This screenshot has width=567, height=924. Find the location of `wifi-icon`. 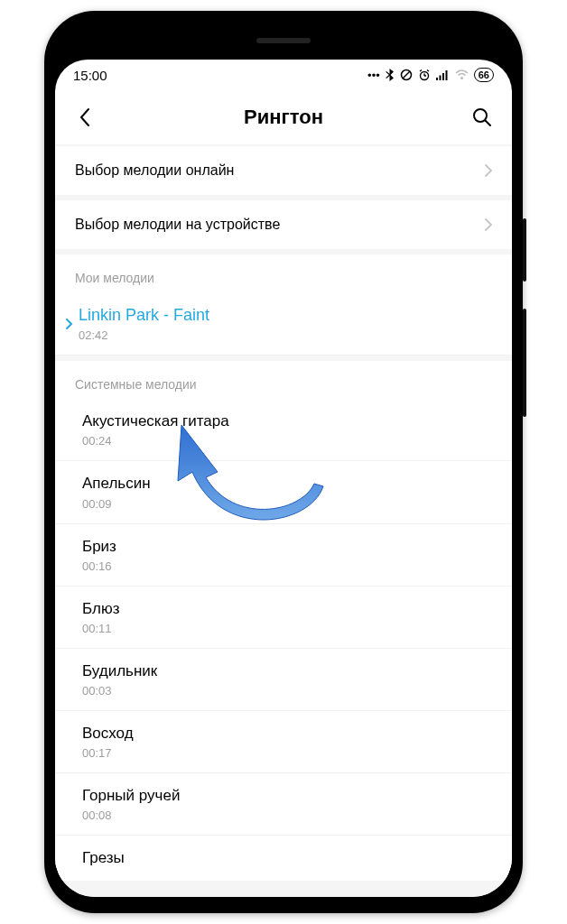

wifi-icon is located at coordinates (462, 75).